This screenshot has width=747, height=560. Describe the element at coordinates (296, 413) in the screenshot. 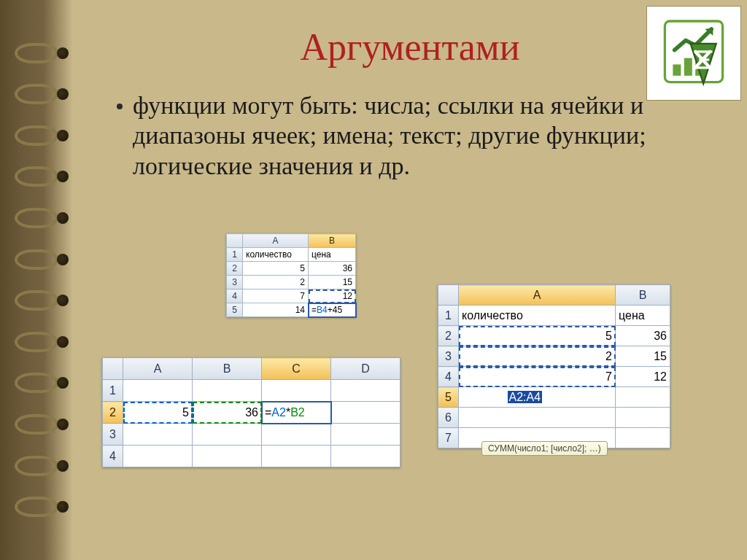

I see `formula-cell: =A2*B2` at that location.